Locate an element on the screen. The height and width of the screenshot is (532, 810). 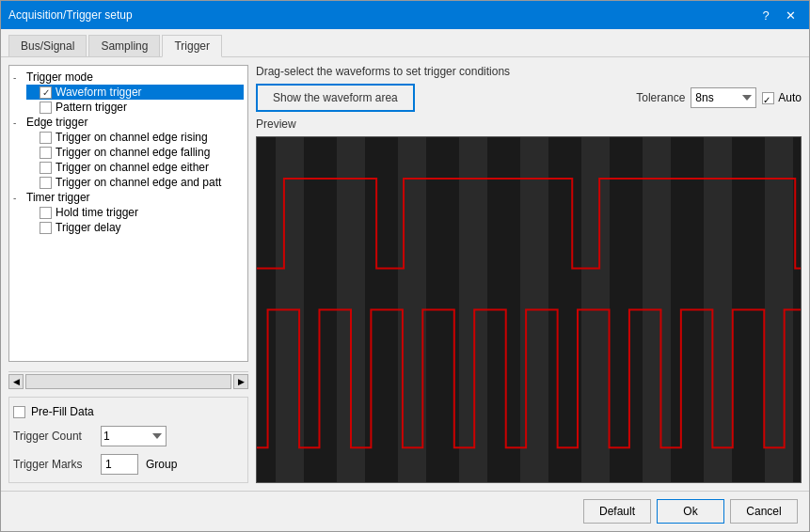
close-button: ✕ is located at coordinates (790, 15).